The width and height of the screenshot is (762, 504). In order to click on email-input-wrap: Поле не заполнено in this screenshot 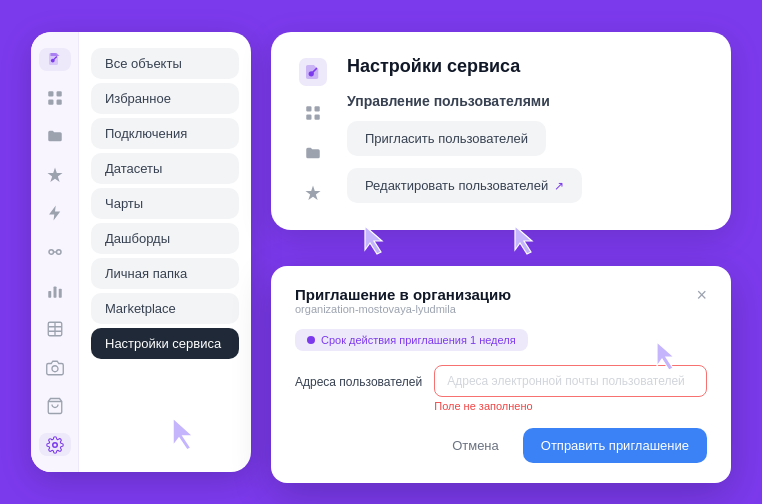, I will do `click(570, 388)`.